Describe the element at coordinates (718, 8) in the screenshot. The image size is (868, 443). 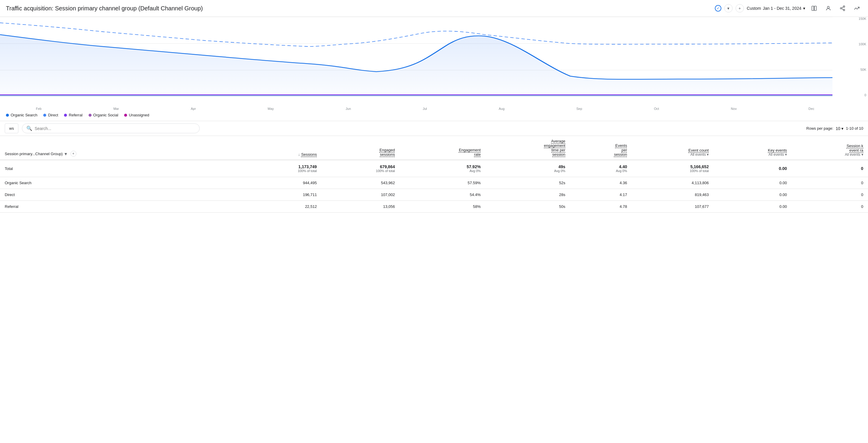
I see `check-icon: ✓` at that location.